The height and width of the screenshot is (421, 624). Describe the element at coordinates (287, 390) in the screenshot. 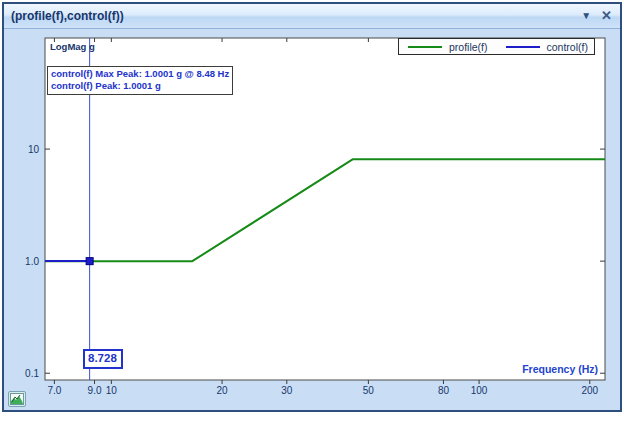

I see `x-tick-label: 30` at that location.